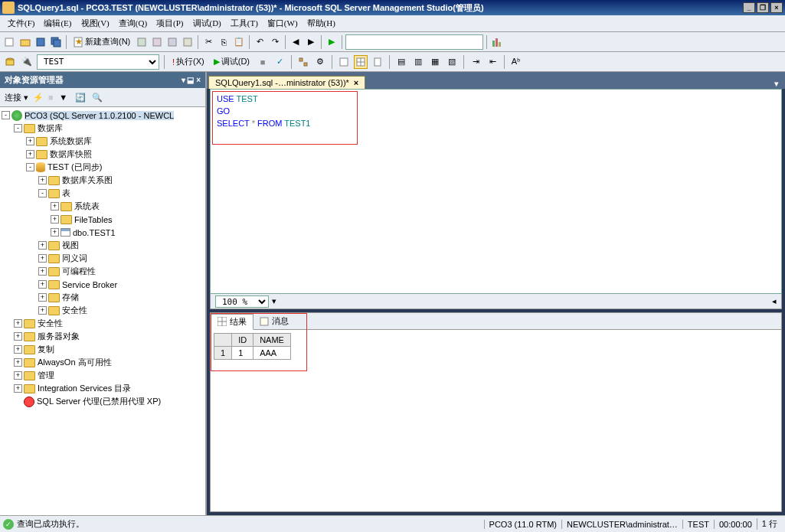  Describe the element at coordinates (492, 62) in the screenshot. I see `outdent-icon: ⇤` at that location.